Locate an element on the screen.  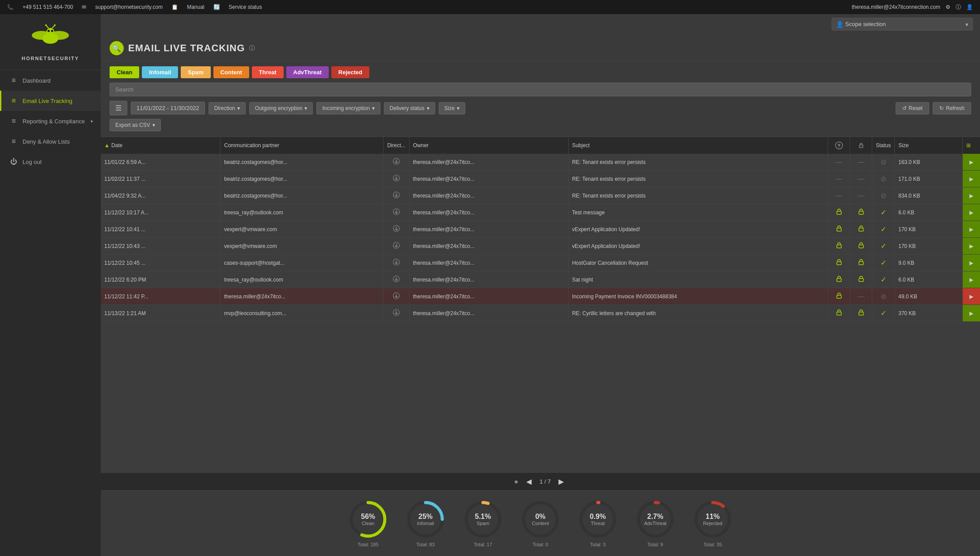
chart-total-threat: Total: 3 is located at coordinates (597, 545).